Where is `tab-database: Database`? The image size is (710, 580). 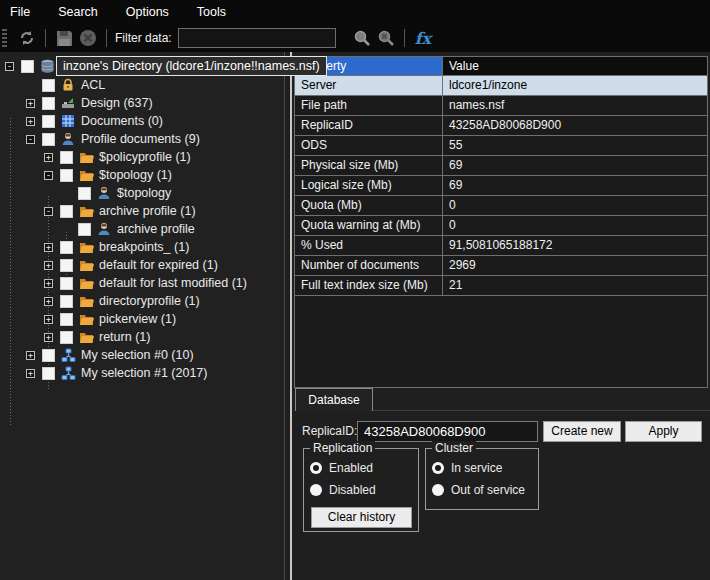
tab-database: Database is located at coordinates (334, 400).